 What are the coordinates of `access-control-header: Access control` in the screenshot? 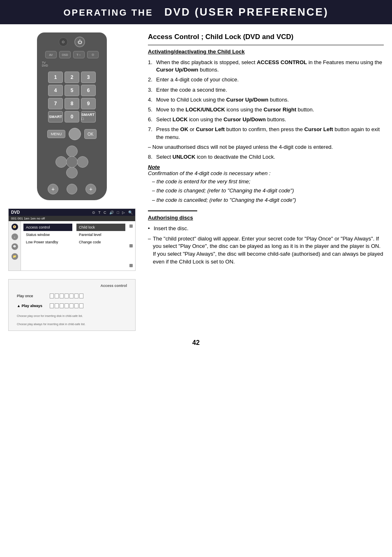 It's located at (72, 286).